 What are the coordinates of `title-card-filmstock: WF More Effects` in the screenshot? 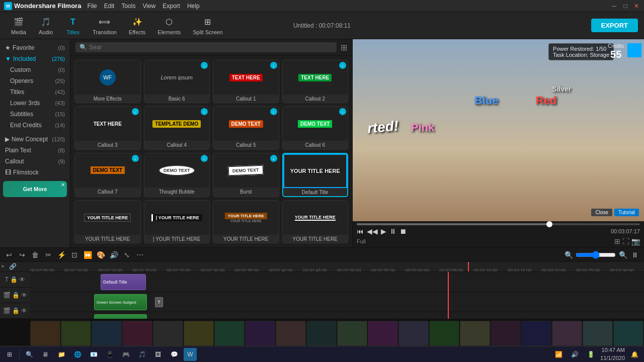 It's located at (108, 81).